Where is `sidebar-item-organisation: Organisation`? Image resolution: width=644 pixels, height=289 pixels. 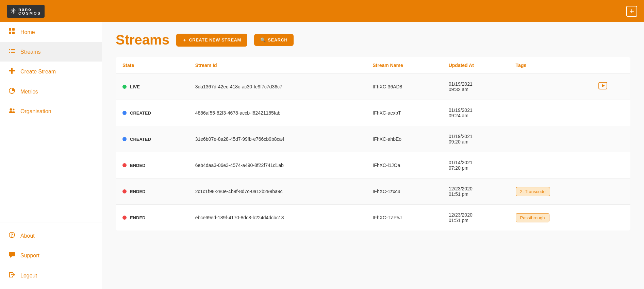 sidebar-item-organisation: Organisation is located at coordinates (51, 112).